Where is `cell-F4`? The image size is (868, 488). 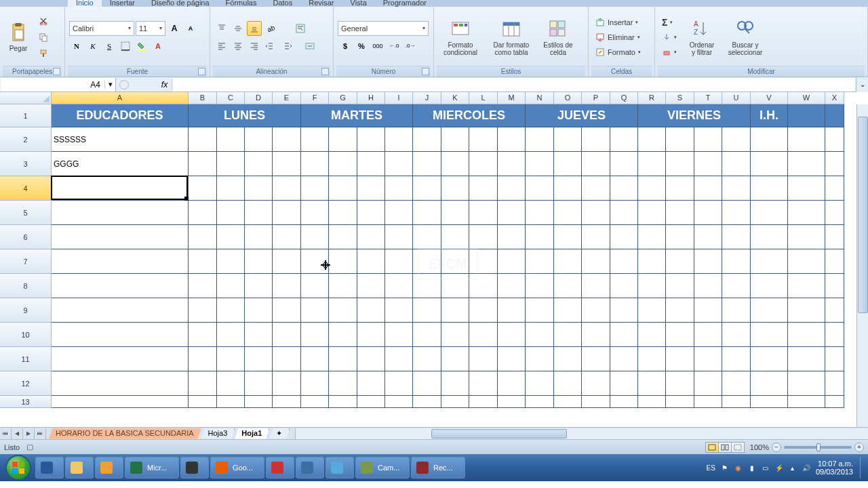
cell-F4 is located at coordinates (315, 188).